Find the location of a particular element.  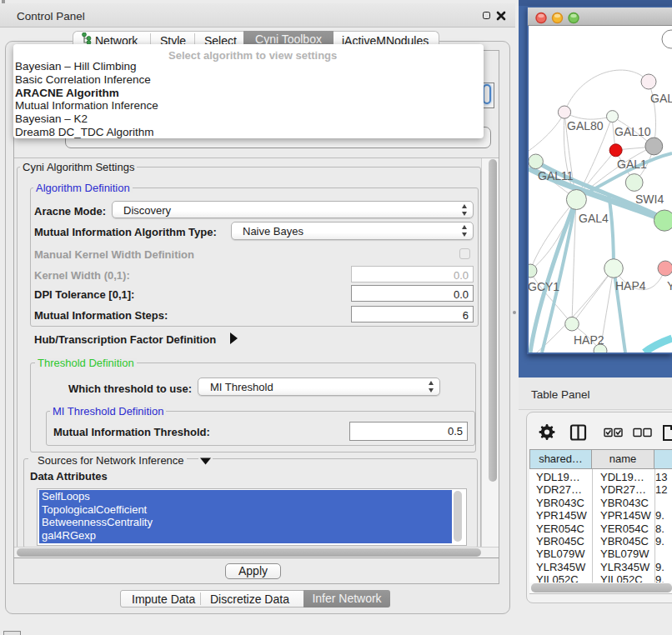

svg-text: GAL10 is located at coordinates (633, 132).